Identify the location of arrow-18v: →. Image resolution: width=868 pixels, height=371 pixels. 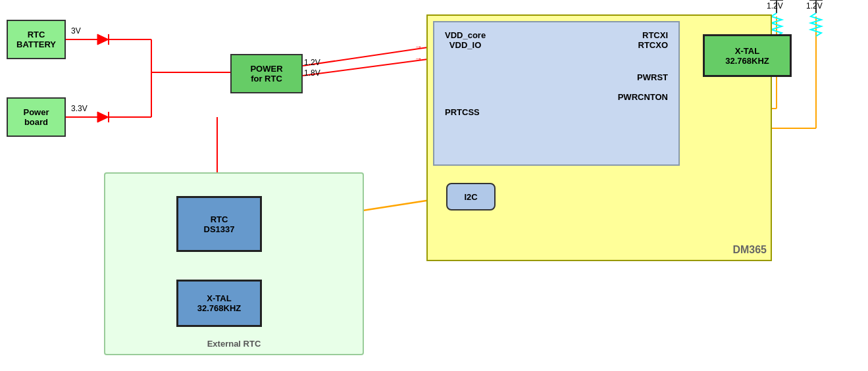
(419, 59).